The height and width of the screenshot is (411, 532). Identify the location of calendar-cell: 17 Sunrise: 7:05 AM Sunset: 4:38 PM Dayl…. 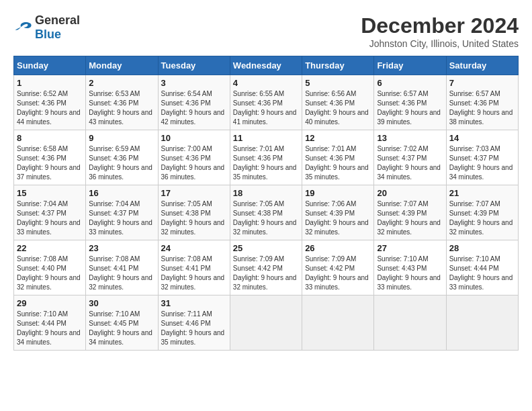
(193, 213).